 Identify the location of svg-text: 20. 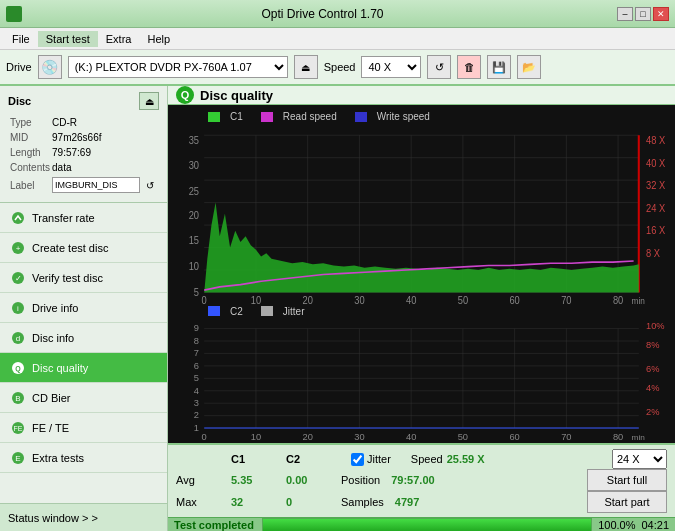
(308, 437).